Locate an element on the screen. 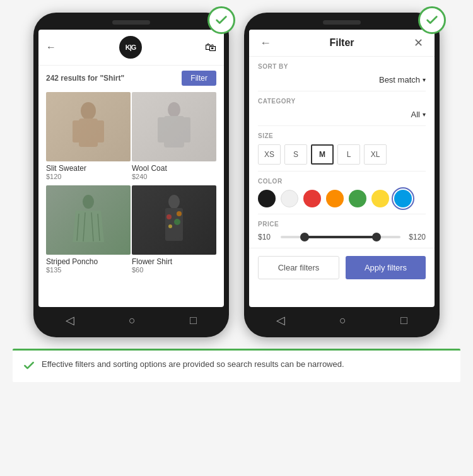  color-yellow is located at coordinates (380, 199).